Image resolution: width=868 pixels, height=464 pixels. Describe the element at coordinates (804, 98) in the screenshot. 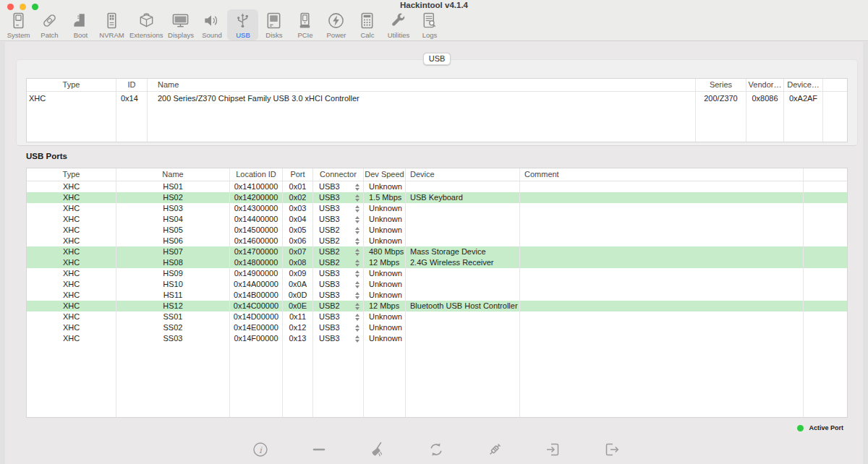

I see `controller-device-id: 0xA2AF` at that location.